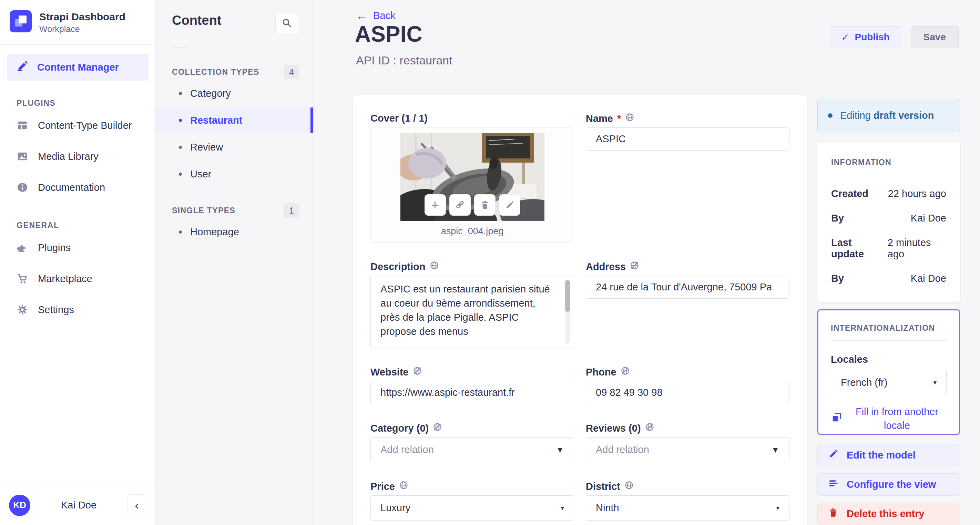 The height and width of the screenshot is (525, 980). I want to click on nav-section-plugins: PLUGINS, so click(86, 103).